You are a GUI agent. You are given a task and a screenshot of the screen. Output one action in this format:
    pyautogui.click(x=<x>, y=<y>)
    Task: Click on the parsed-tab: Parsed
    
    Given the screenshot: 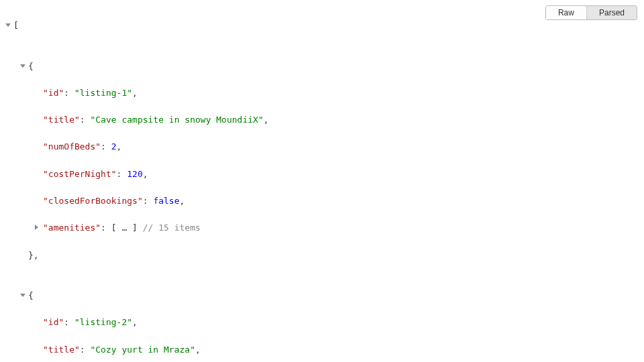 What is the action you would take?
    pyautogui.click(x=612, y=13)
    